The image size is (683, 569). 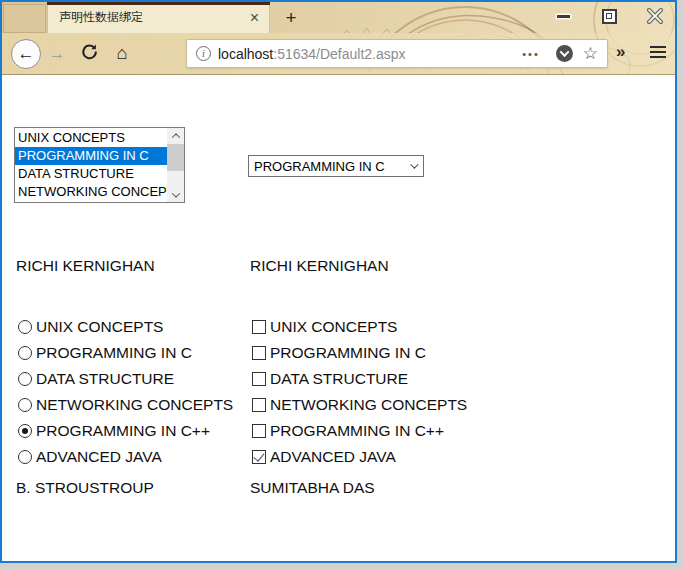 What do you see at coordinates (655, 16) in the screenshot?
I see `close-icon` at bounding box center [655, 16].